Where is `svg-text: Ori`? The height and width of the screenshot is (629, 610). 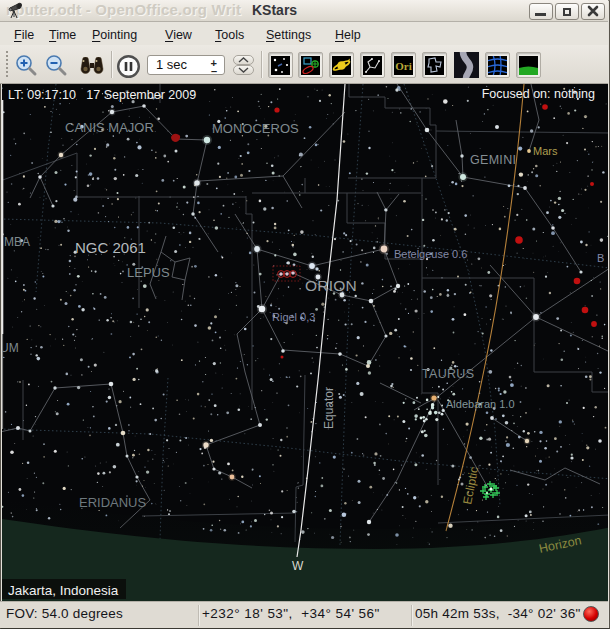
svg-text: Ori is located at coordinates (404, 65).